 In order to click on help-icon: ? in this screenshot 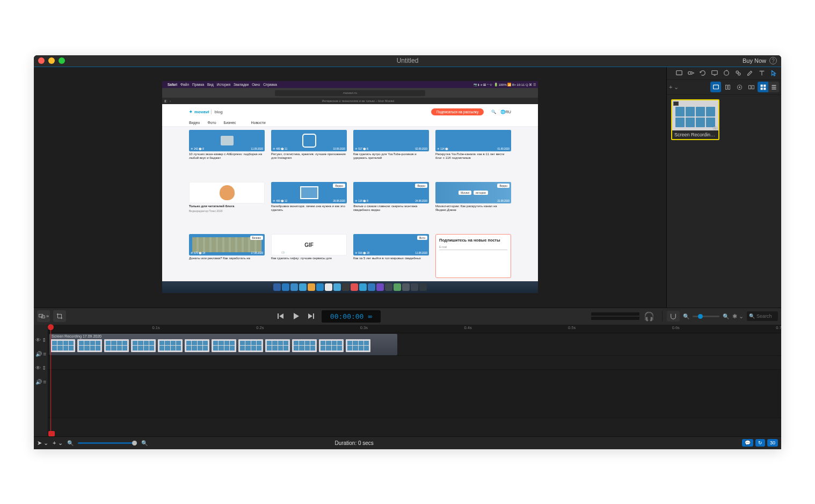, I will do `click(773, 61)`.